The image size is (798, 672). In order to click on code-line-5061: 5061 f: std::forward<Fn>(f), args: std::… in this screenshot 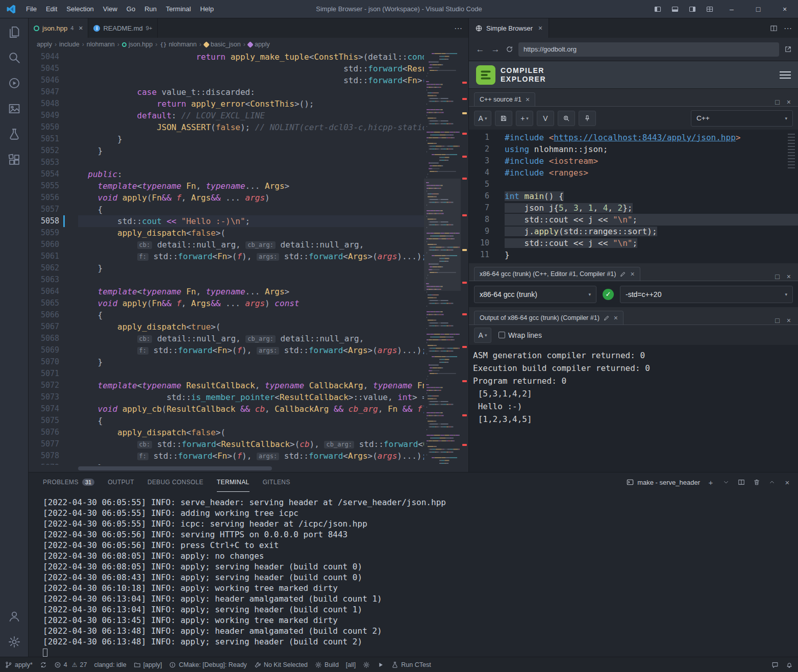, I will do `click(227, 256)`.